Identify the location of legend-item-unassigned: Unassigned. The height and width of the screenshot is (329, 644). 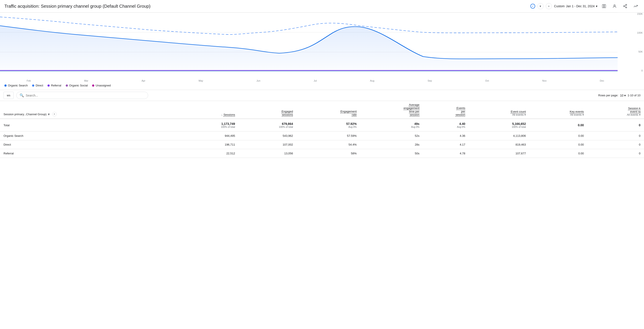
(102, 86).